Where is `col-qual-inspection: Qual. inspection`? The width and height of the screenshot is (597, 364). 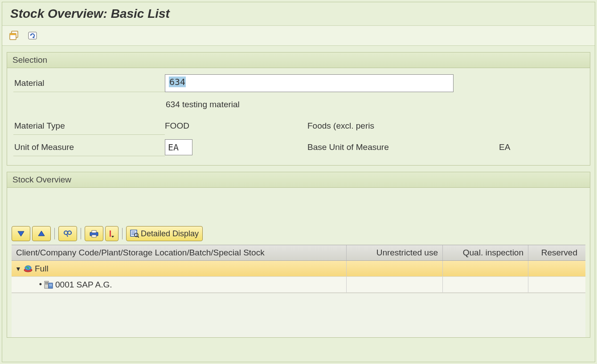 col-qual-inspection: Qual. inspection is located at coordinates (486, 253).